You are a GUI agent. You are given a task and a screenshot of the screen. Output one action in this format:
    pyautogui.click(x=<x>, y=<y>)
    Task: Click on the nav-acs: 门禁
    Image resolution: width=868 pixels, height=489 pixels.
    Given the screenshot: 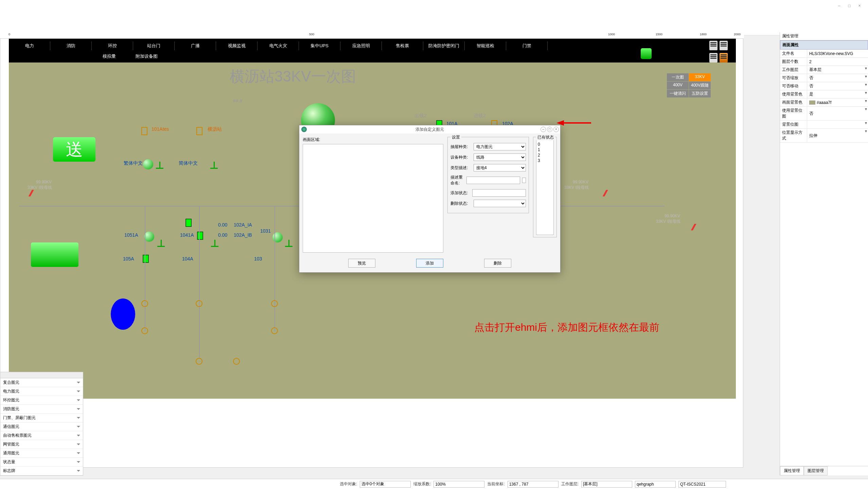 What is the action you would take?
    pyautogui.click(x=527, y=46)
    